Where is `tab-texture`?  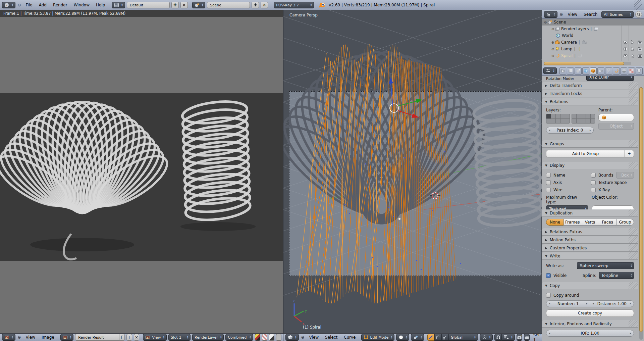
tab-texture is located at coordinates (631, 71).